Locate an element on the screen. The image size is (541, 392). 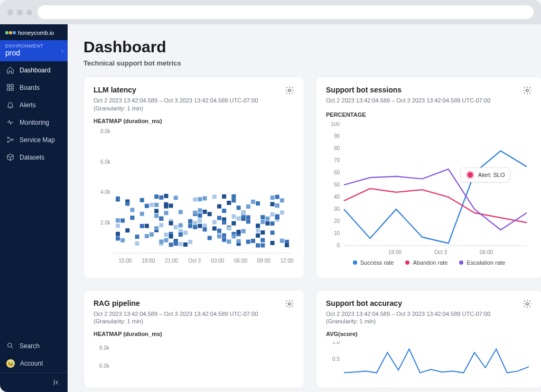
sidebar-item-account: 🐝 Account is located at coordinates (34, 363).